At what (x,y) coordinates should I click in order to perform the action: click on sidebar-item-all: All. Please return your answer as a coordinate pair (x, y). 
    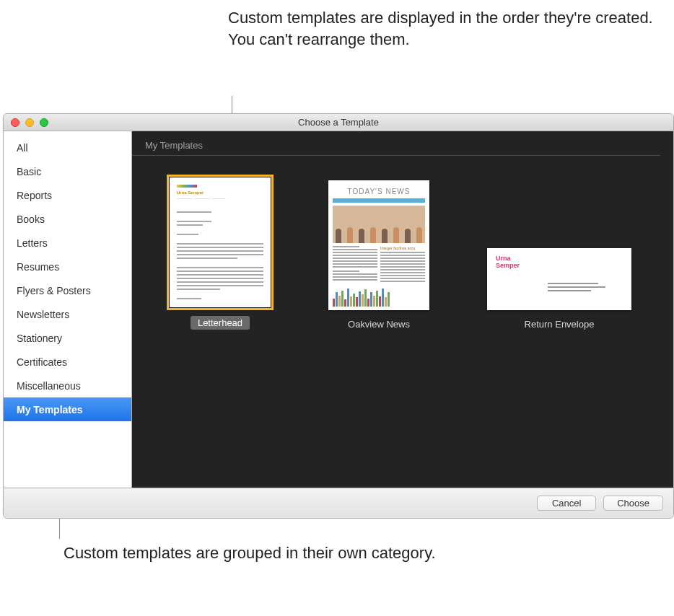
    Looking at the image, I should click on (68, 147).